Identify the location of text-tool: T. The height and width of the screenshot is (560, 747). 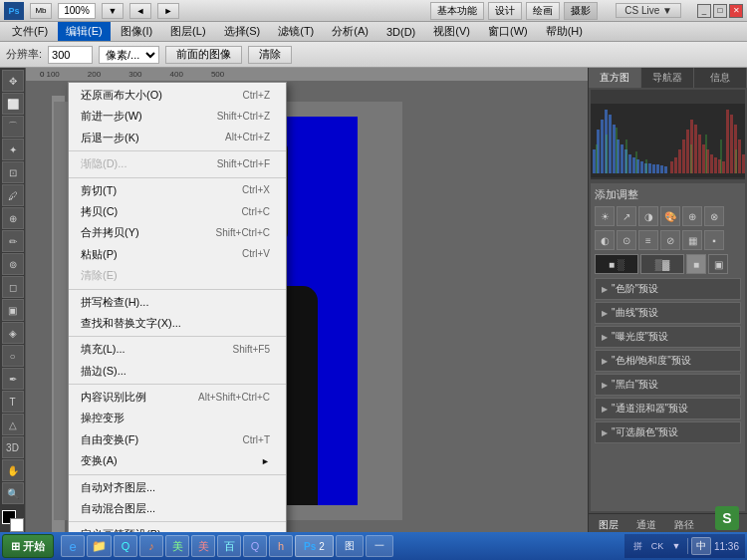
(13, 402).